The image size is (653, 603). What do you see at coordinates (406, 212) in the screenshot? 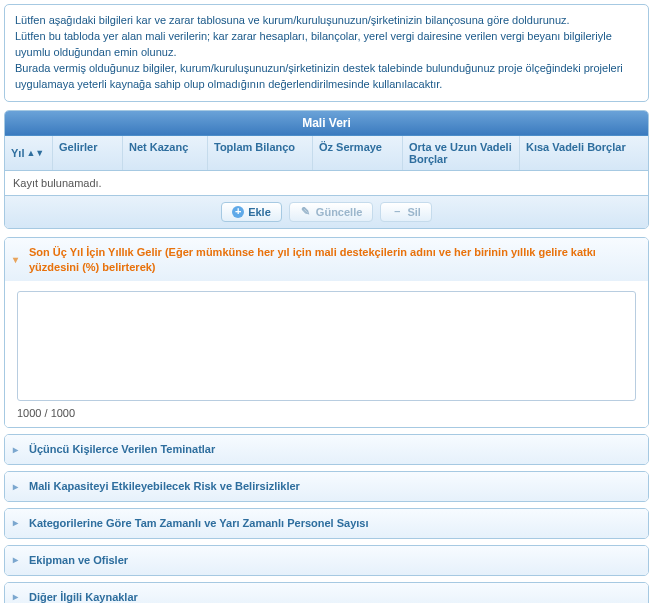
I see `delete-button: – Sil` at bounding box center [406, 212].